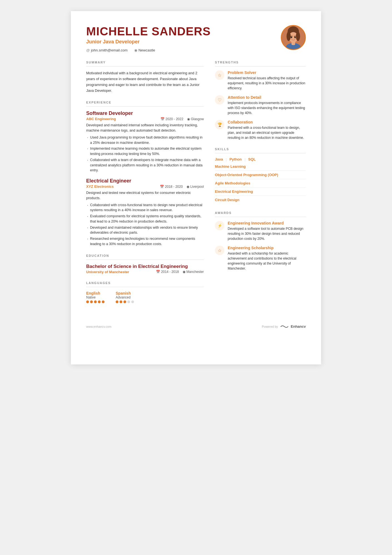  Describe the element at coordinates (260, 241) in the screenshot. I see `awards-section: AWARDS ⚡ Engineering Innovation Award De…` at that location.